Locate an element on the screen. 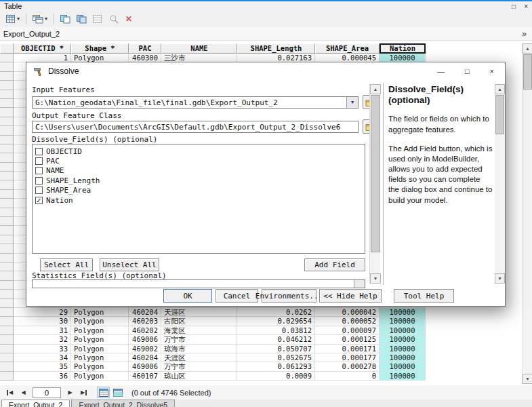  unselect-all-button: Unselect All is located at coordinates (129, 265).